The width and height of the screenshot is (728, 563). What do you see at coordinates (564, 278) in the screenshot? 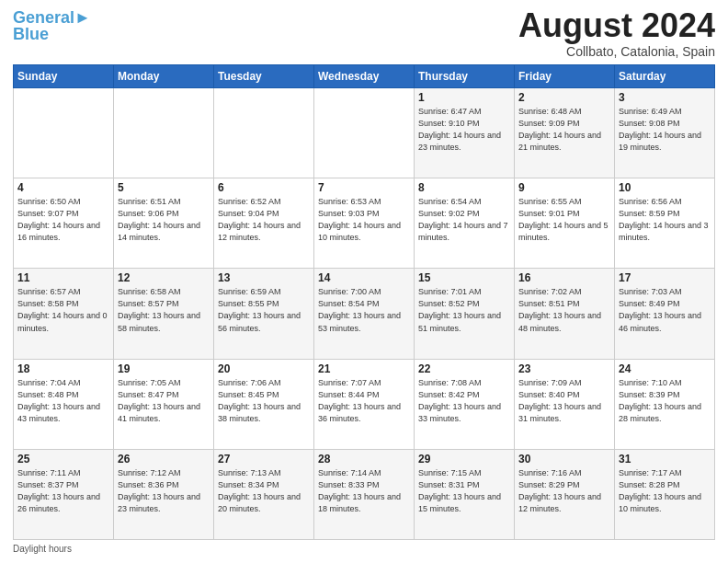
I see `day-number: 16` at bounding box center [564, 278].